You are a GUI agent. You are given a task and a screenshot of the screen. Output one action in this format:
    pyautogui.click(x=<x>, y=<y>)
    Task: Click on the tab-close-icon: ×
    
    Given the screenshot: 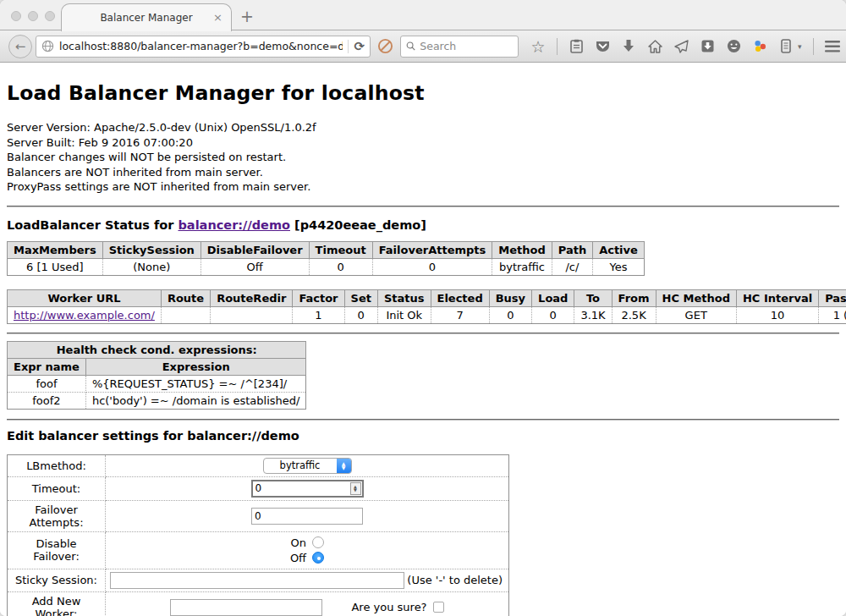 What is the action you would take?
    pyautogui.click(x=218, y=17)
    